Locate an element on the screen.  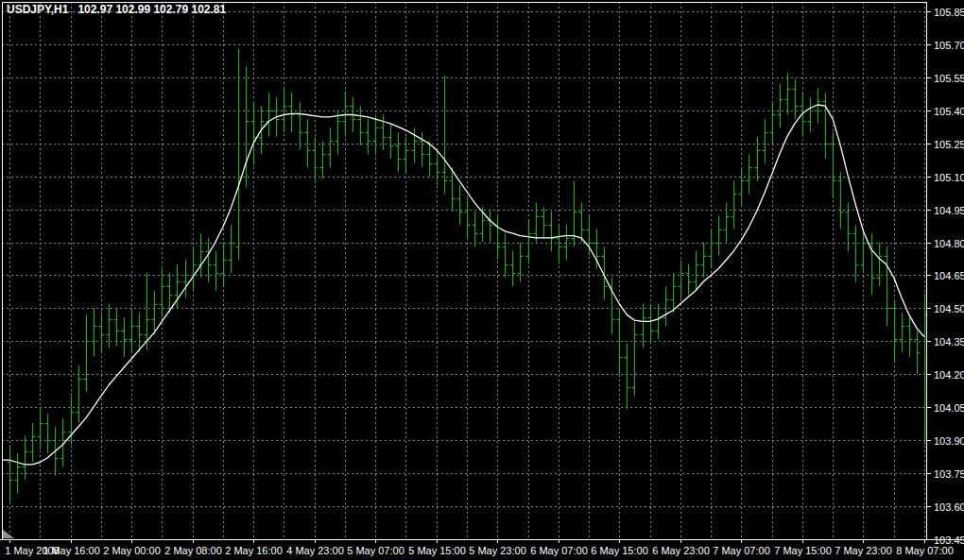
time-axis-label: 7 May 15:00 is located at coordinates (803, 551).